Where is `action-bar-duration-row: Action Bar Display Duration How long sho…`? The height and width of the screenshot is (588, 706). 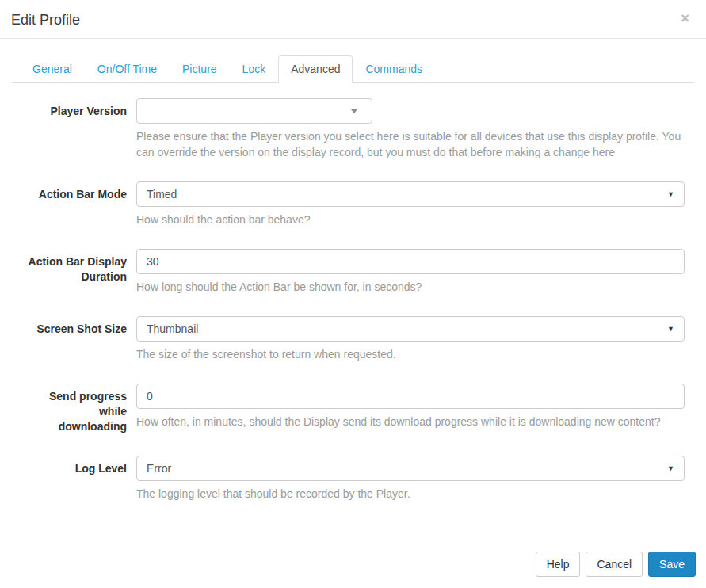
action-bar-duration-row: Action Bar Display Duration How long sho… is located at coordinates (352, 272).